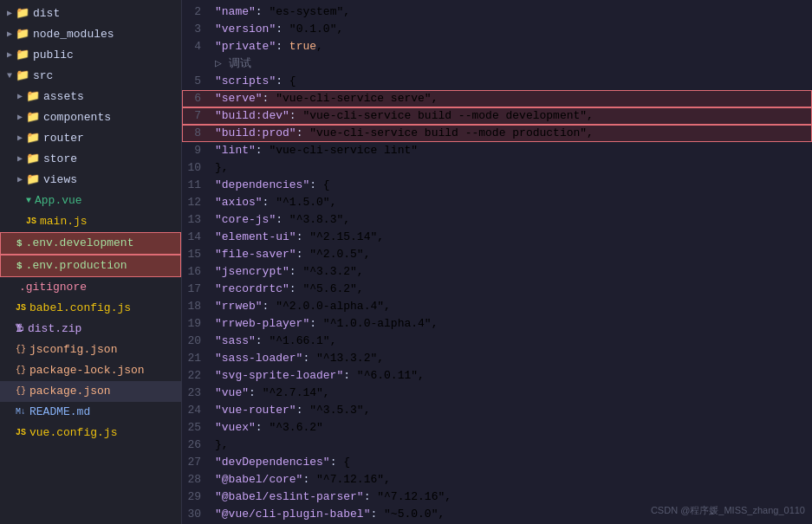  What do you see at coordinates (90, 433) in the screenshot?
I see `sidebar-item-vue.config.js: JS vue.config.js` at bounding box center [90, 433].